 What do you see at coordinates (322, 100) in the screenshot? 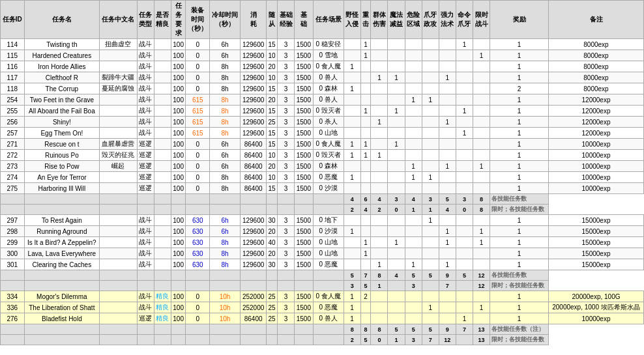
I see `table-row: 254Two Feet in the Grave战斗1006158h129600…` at bounding box center [322, 100].